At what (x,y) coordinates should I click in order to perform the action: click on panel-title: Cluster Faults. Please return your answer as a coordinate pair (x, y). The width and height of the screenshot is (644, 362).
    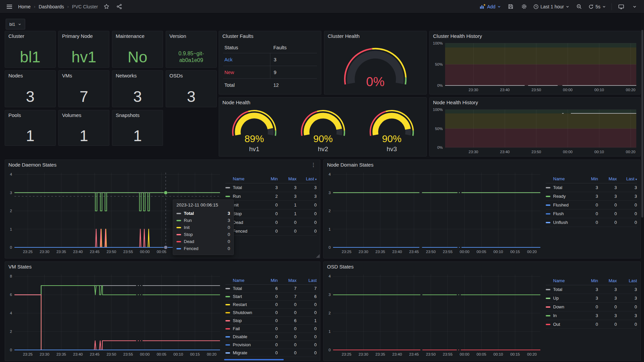
    Looking at the image, I should click on (270, 36).